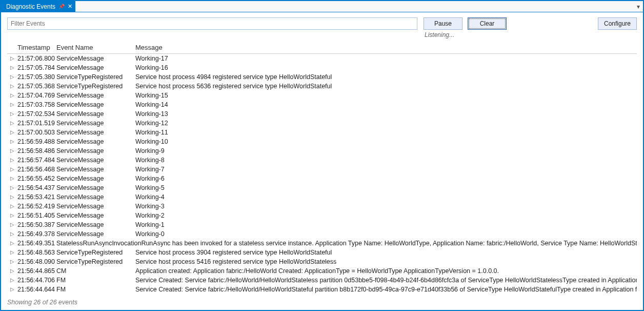  I want to click on cell-message: Working-12, so click(386, 123).